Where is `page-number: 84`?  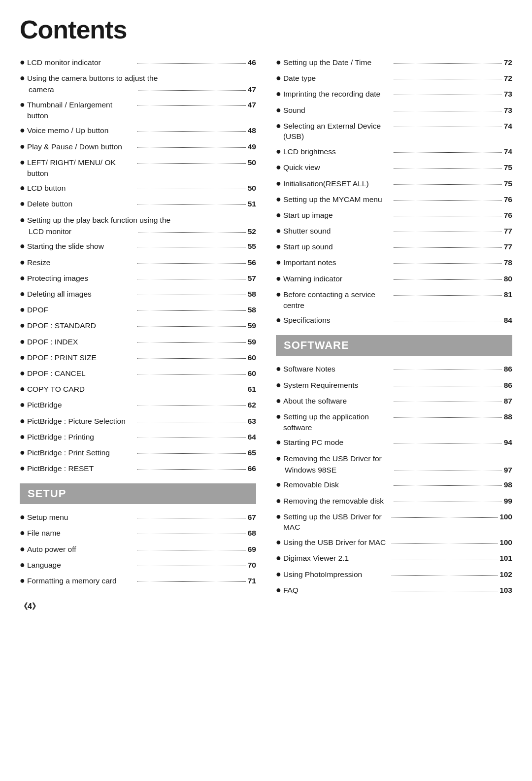
page-number: 84 is located at coordinates (508, 320).